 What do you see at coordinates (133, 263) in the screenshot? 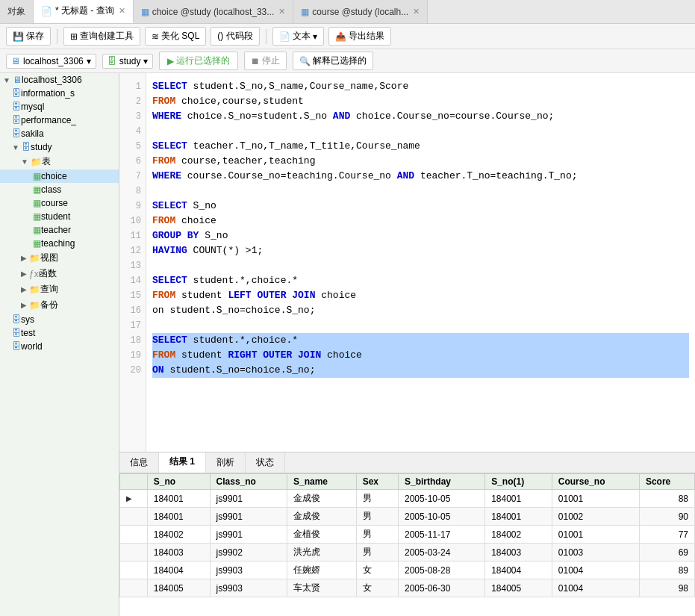
I see `line-numbers: 12345 678910 1112131415 1617181920` at bounding box center [133, 263].